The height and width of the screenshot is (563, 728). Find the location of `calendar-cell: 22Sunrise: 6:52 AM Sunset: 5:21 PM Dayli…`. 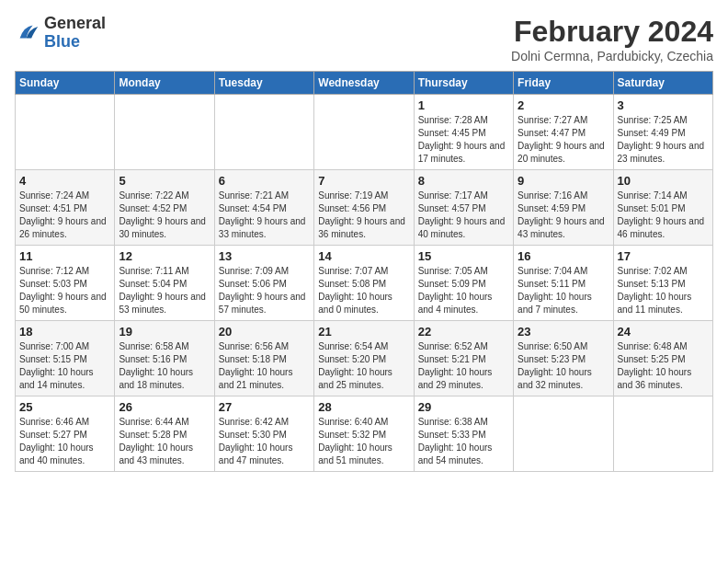

calendar-cell: 22Sunrise: 6:52 AM Sunset: 5:21 PM Dayli… is located at coordinates (463, 359).